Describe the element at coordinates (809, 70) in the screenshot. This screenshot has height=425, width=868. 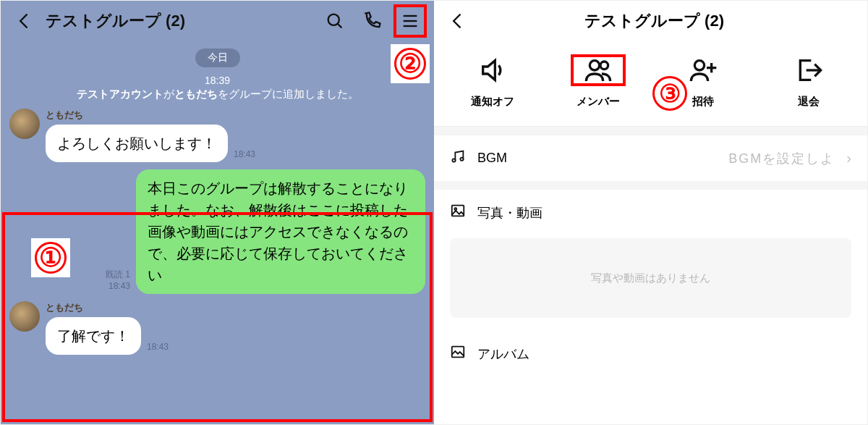
I see `exit-icon` at that location.